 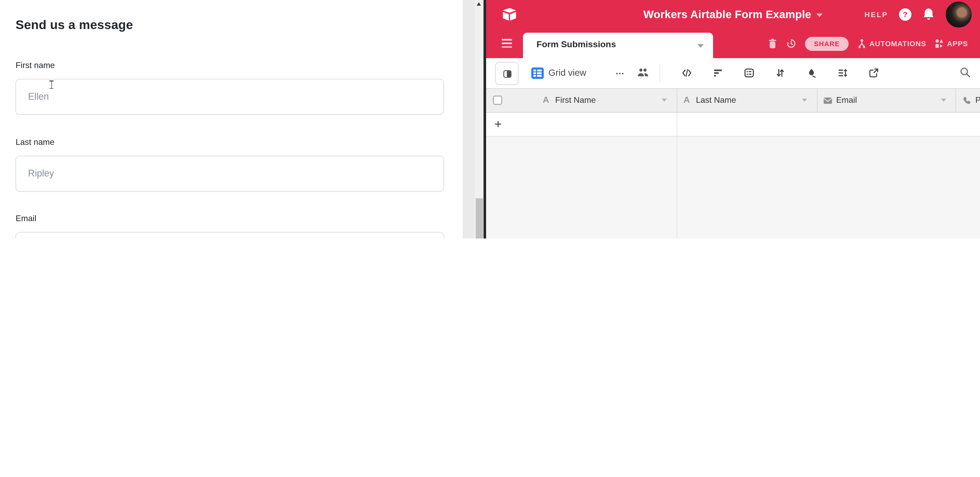 I want to click on topbar-actions: HELP ?, so click(x=918, y=14).